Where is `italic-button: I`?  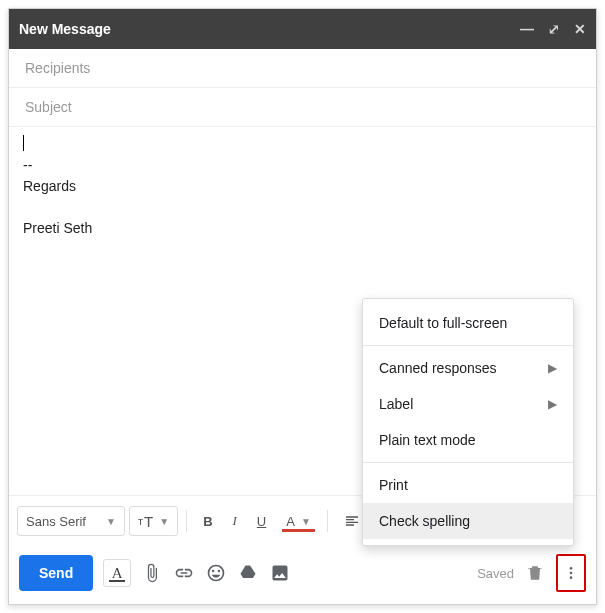 italic-button: I is located at coordinates (235, 521).